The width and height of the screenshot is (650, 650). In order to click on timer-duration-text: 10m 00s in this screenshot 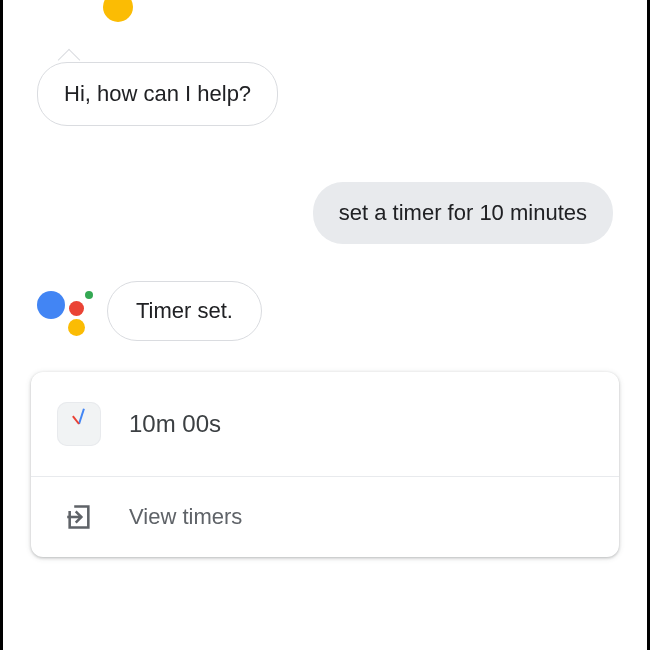, I will do `click(175, 424)`.